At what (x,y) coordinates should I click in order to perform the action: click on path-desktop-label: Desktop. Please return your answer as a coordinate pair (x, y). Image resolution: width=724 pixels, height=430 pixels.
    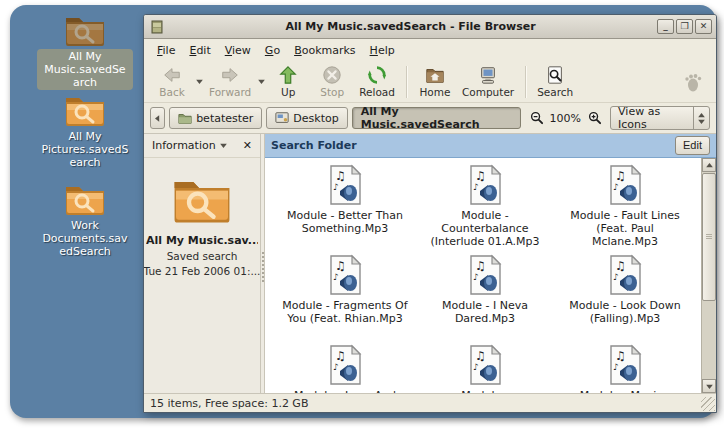
    Looking at the image, I should click on (316, 118).